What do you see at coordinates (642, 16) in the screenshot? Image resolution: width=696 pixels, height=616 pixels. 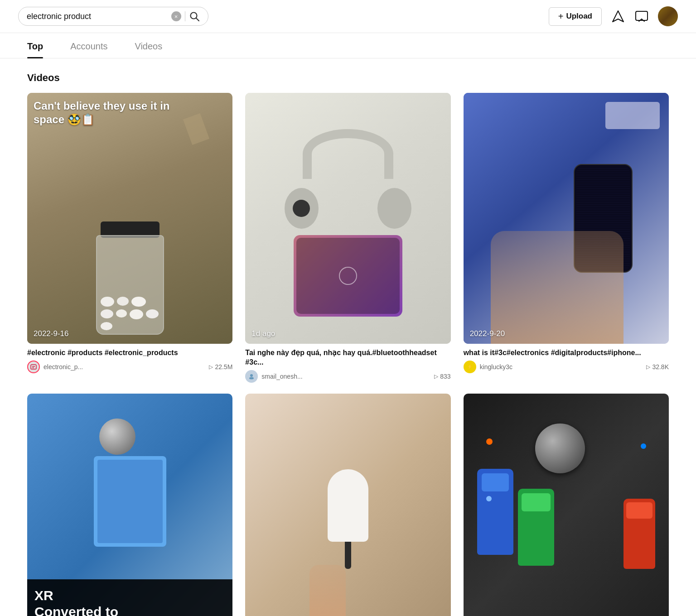 I see `messages-icon` at bounding box center [642, 16].